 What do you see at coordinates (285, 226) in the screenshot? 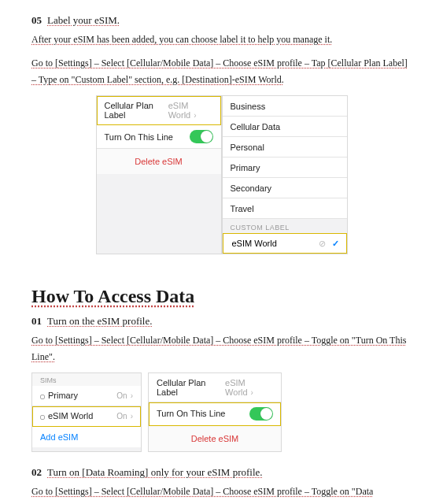
I see `custom-label-head: CUSTOM LABEL` at bounding box center [285, 226].